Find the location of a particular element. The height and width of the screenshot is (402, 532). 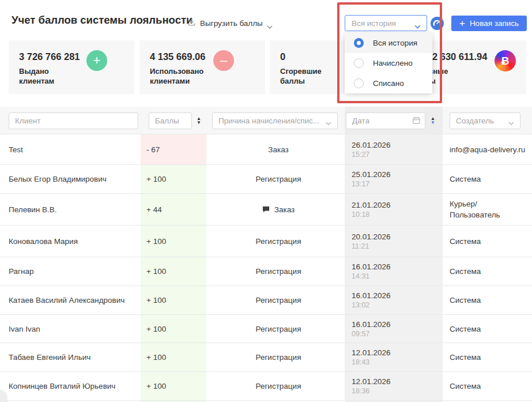

export-points-label: Выгрузить баллы is located at coordinates (232, 23).